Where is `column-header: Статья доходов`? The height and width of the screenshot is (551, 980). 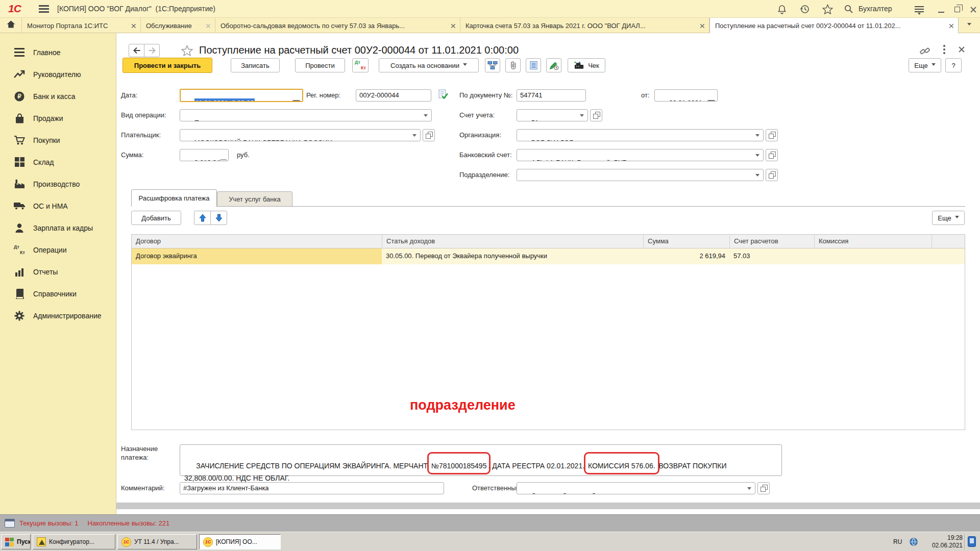 column-header: Статья доходов is located at coordinates (512, 242).